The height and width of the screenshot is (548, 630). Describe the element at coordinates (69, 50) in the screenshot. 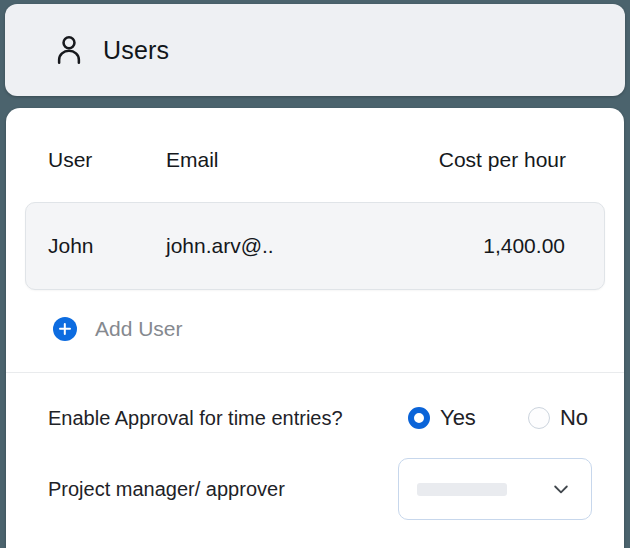

I see `user-icon` at that location.